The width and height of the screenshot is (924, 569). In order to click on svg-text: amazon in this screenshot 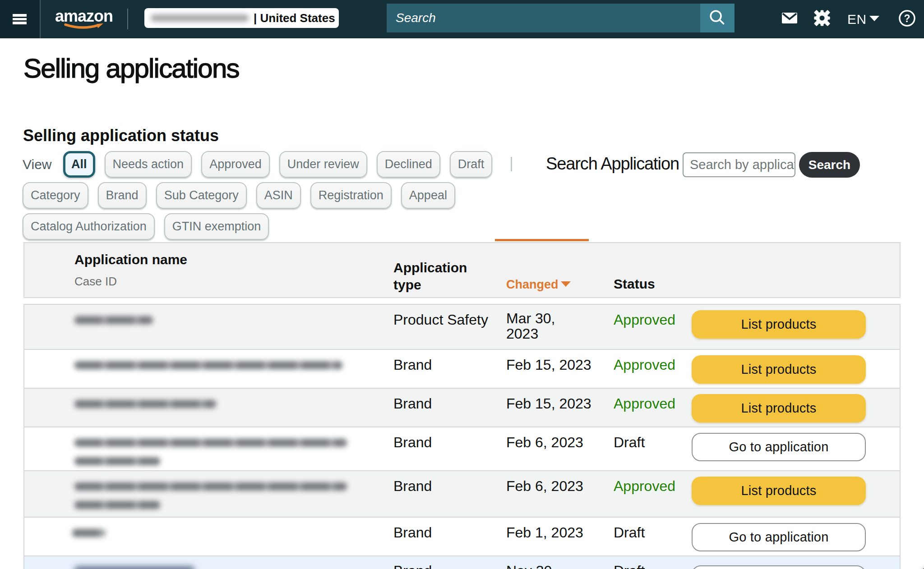, I will do `click(84, 18)`.